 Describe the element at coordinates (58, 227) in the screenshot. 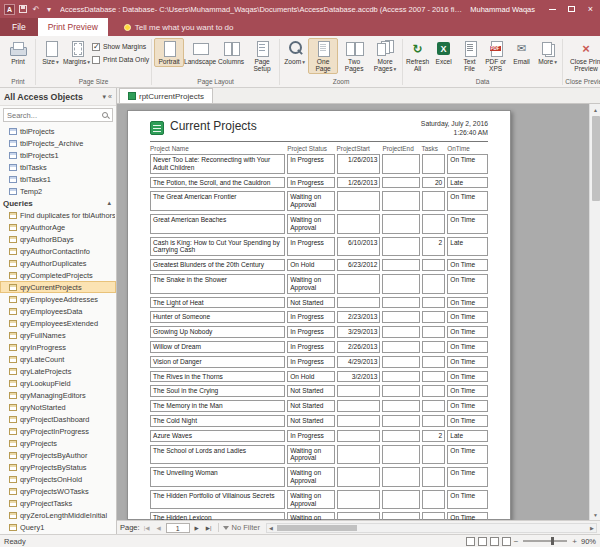

I see `sidebar-item-query: qryAuthorAge` at that location.